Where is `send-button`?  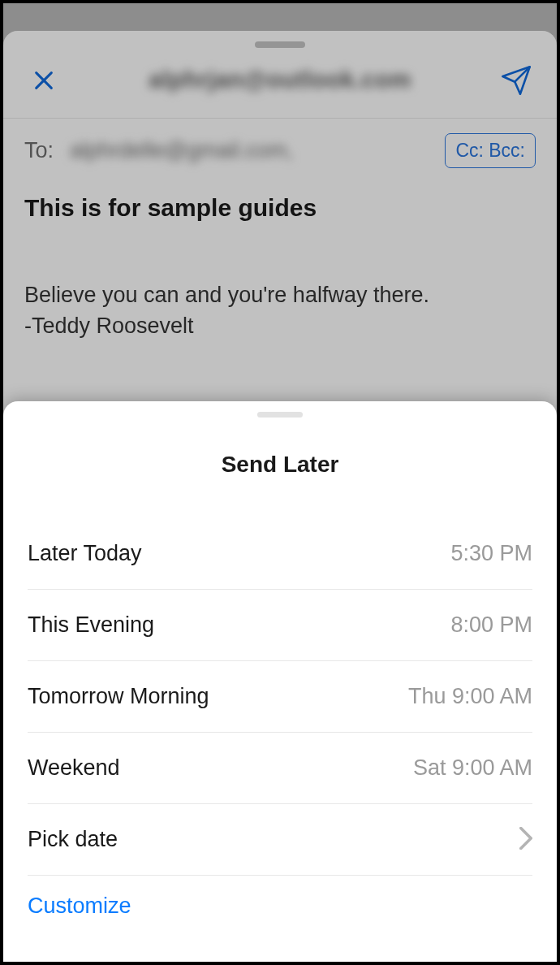
send-button is located at coordinates (516, 80).